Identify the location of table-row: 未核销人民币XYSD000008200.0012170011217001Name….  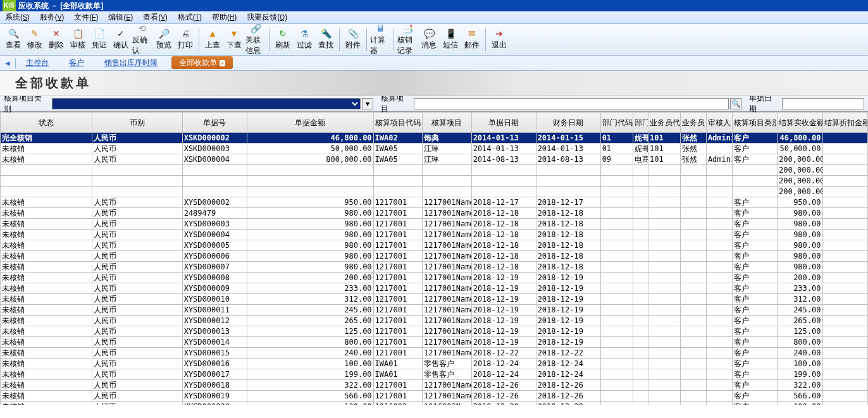
(434, 278).